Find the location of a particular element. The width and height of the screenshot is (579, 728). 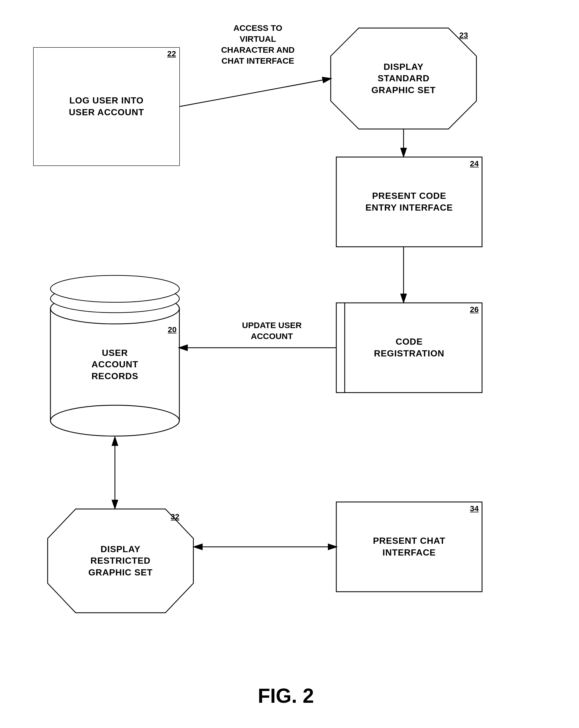

node-22: 22 LOG USER INTOUSER ACCOUNT is located at coordinates (107, 107).